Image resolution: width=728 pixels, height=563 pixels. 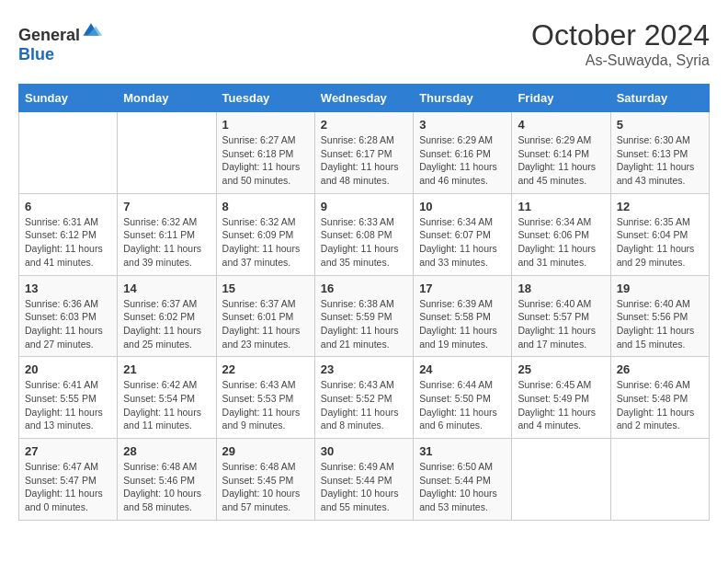 I want to click on day-header-sunday: Sunday, so click(x=68, y=98).